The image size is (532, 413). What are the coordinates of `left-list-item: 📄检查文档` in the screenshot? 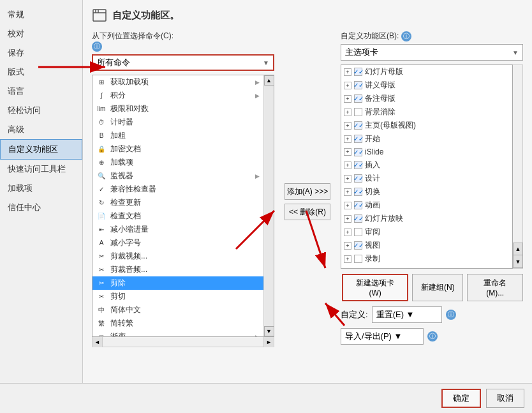 It's located at (178, 216).